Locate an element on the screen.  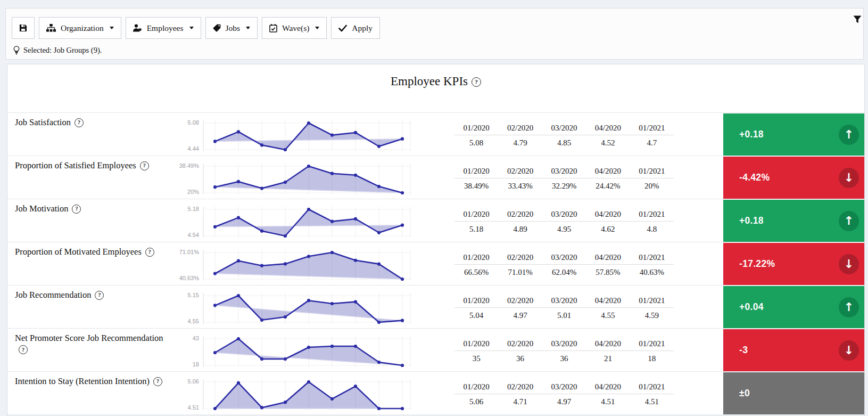
kpi-row: Proportion of Satisfied Employees? 38.49… is located at coordinates (436, 177).